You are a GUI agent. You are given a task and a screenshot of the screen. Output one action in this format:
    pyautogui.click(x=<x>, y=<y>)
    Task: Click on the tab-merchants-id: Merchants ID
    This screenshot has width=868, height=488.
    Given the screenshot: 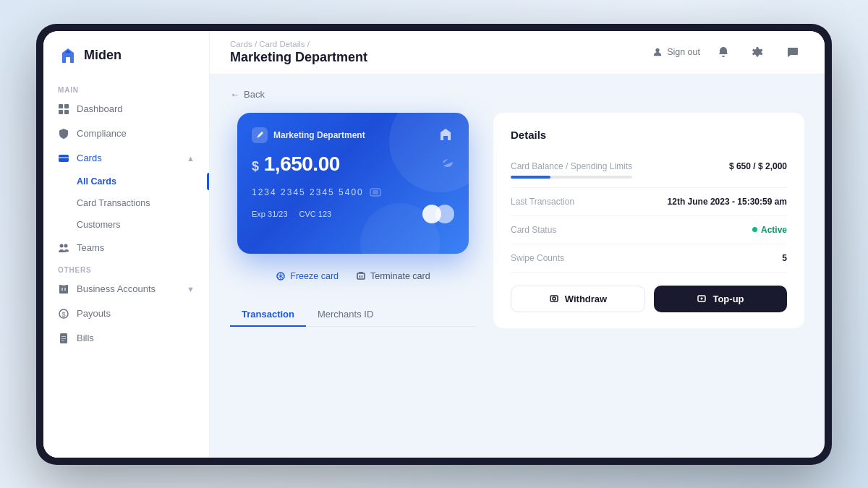 What is the action you would take?
    pyautogui.click(x=346, y=315)
    